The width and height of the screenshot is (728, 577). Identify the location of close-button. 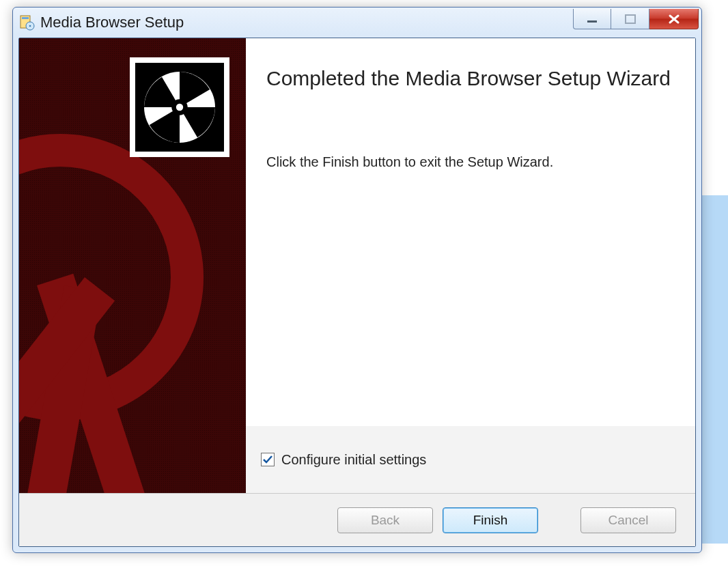
(674, 19).